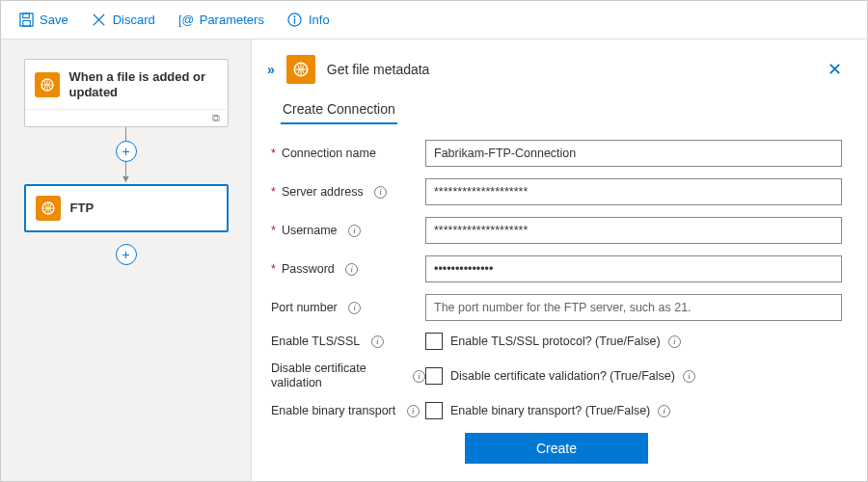 The image size is (868, 482). I want to click on close-icon: ✕, so click(835, 69).